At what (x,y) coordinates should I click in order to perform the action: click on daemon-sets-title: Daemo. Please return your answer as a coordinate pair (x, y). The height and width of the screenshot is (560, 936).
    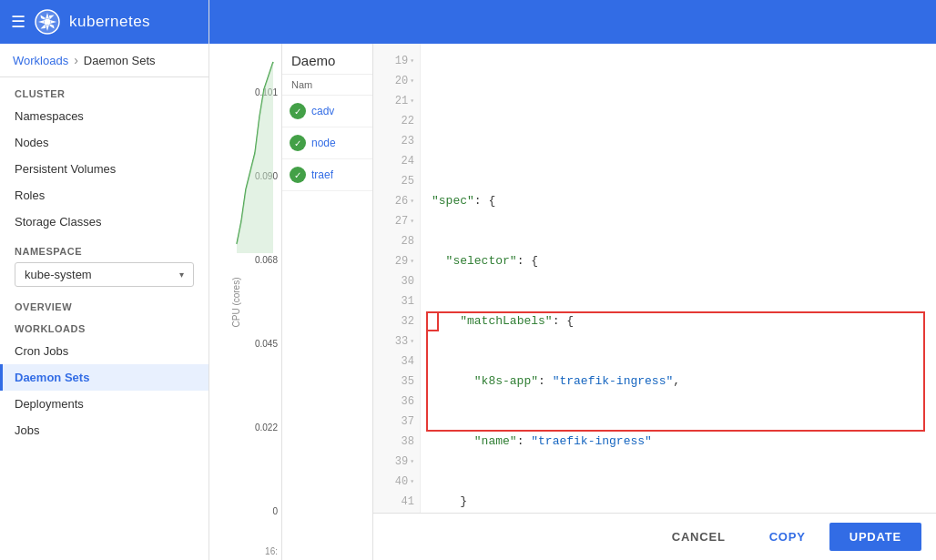
    Looking at the image, I should click on (328, 59).